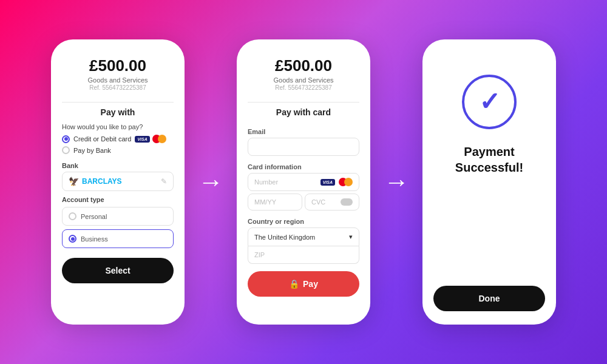  I want to click on done-button: Done, so click(489, 298).